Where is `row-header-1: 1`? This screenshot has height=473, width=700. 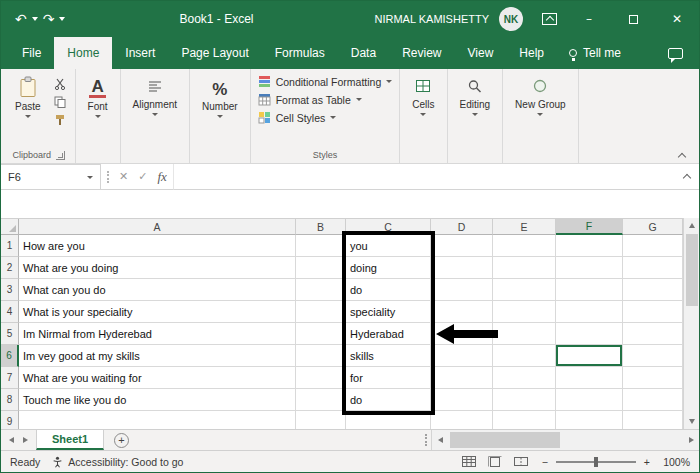 row-header-1: 1 is located at coordinates (10, 246).